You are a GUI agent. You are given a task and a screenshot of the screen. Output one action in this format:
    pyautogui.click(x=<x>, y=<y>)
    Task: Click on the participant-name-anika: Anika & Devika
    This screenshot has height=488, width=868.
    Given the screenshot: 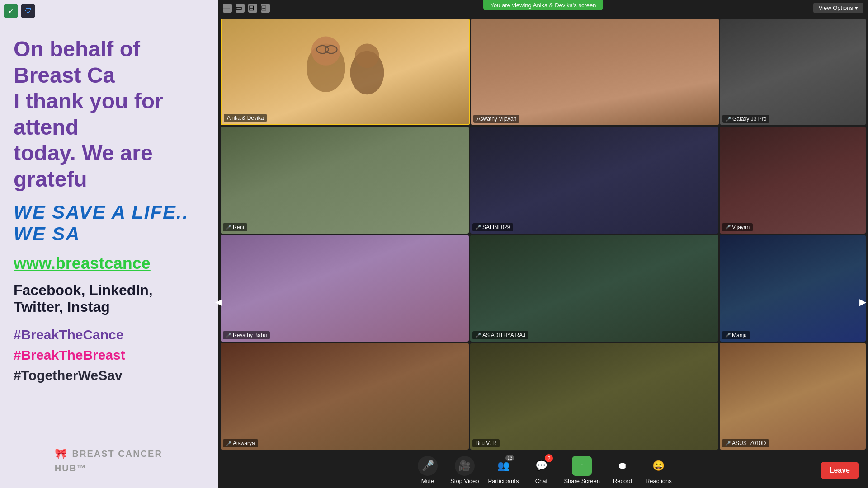 What is the action you would take?
    pyautogui.click(x=245, y=118)
    